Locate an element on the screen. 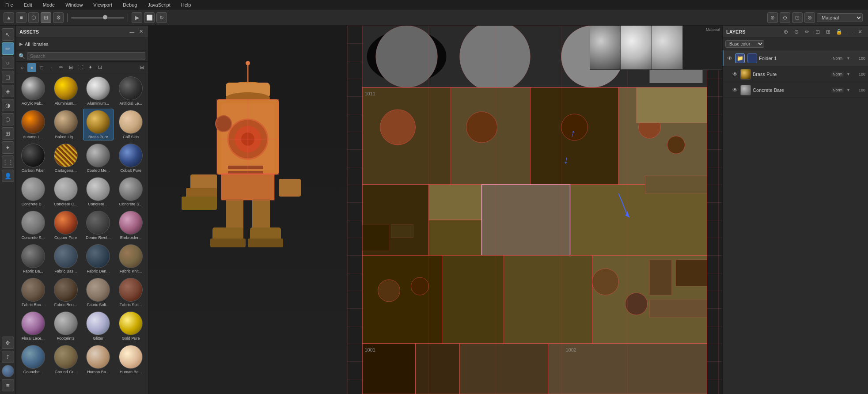 The height and width of the screenshot is (394, 868). material-item-9: Cartagena... is located at coordinates (66, 158).